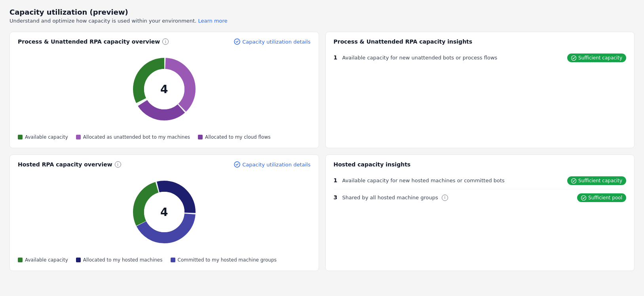  What do you see at coordinates (164, 212) in the screenshot?
I see `hosted-donut-center: 4` at bounding box center [164, 212].